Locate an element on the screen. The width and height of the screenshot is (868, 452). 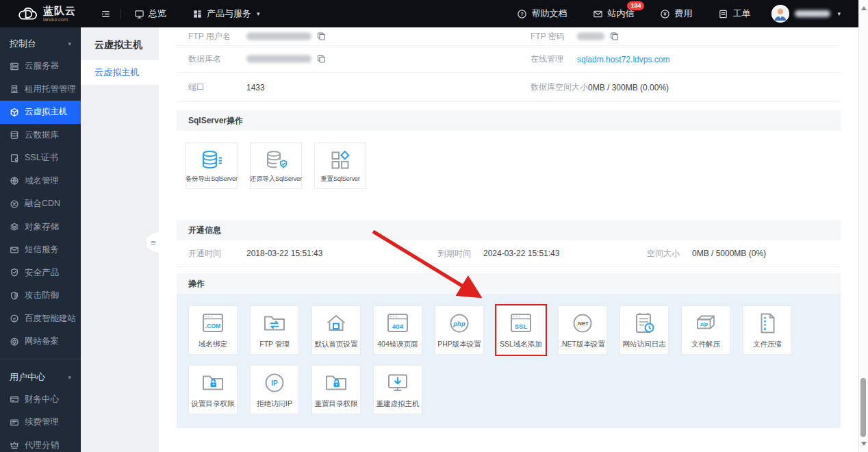
secondary-sidebar-title: 云虚拟主机 is located at coordinates (120, 44).